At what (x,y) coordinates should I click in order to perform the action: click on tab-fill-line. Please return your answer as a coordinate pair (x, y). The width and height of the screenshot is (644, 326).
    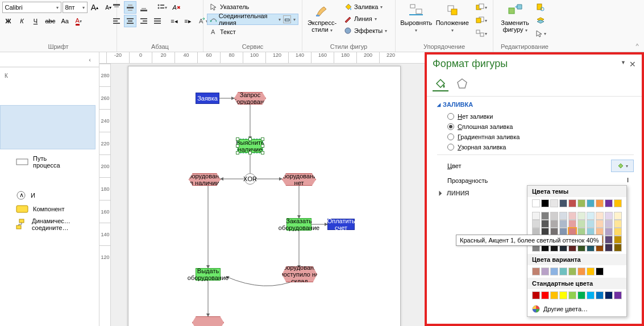
    Looking at the image, I should click on (441, 83).